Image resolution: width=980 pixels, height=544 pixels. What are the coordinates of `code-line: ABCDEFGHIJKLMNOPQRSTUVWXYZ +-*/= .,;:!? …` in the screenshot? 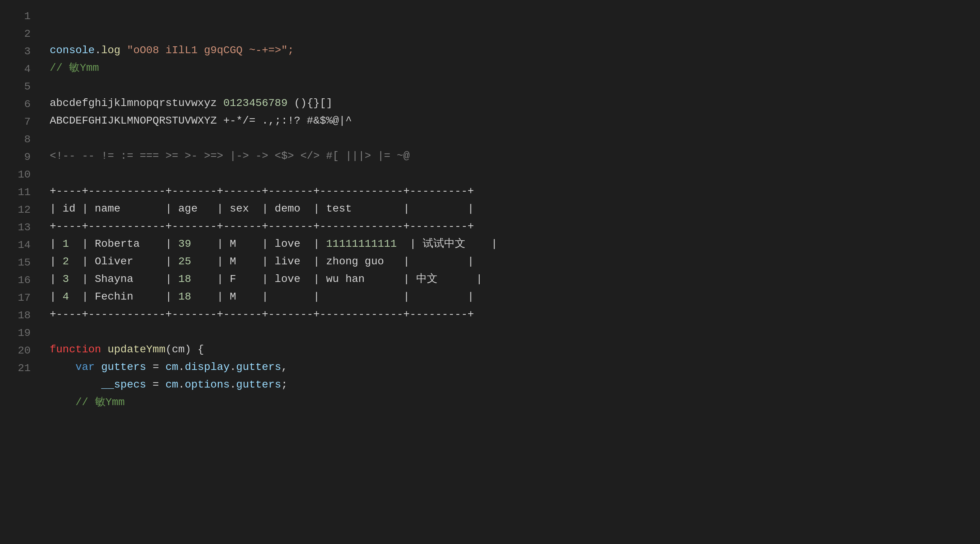 It's located at (511, 121).